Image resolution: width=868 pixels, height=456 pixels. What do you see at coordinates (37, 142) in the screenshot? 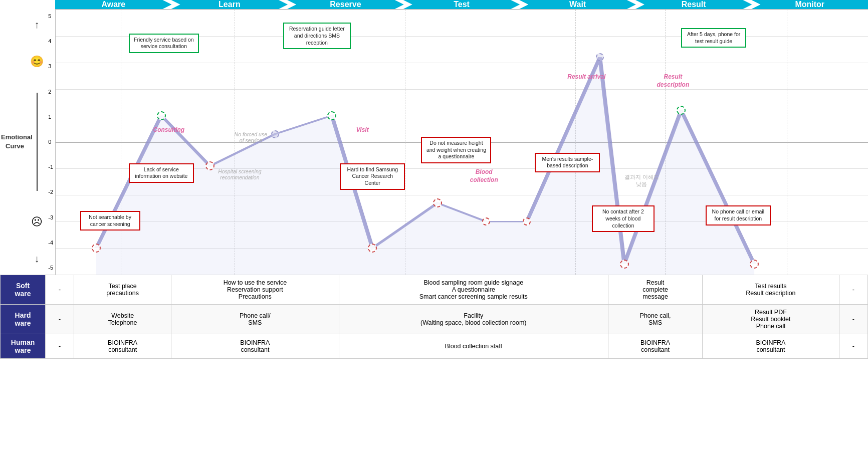
I see `y-axis-arrows: ↑ 😊 ☹ ↓` at bounding box center [37, 142].